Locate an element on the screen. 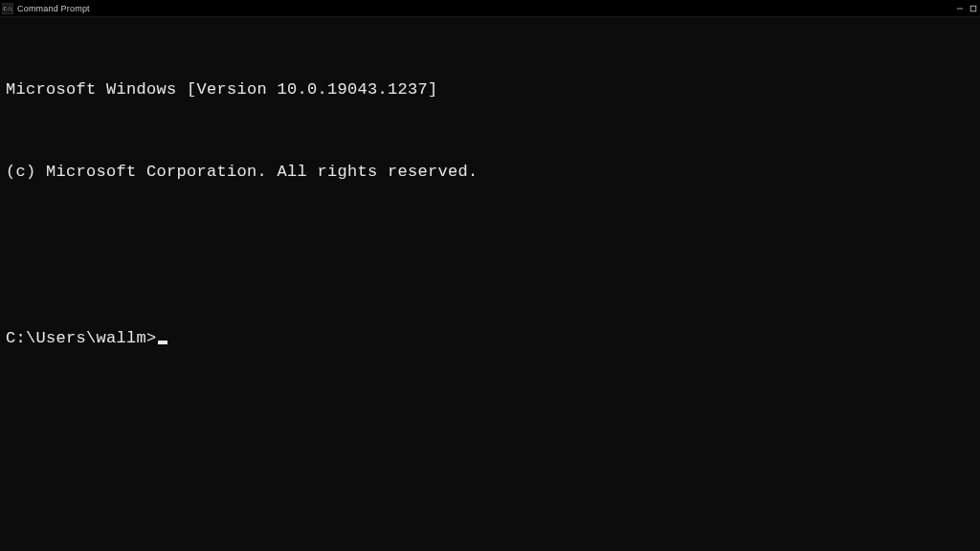 The image size is (980, 551). cursor is located at coordinates (163, 342).